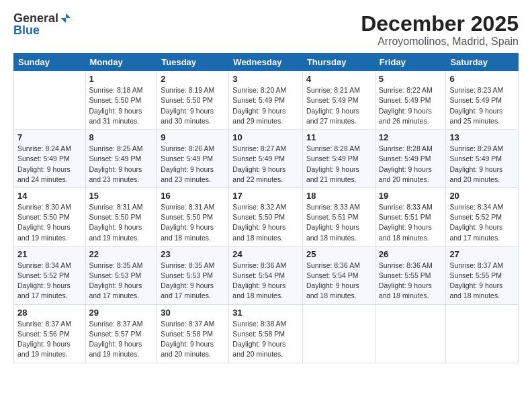 Image resolution: width=532 pixels, height=411 pixels. Describe the element at coordinates (410, 62) in the screenshot. I see `header-friday: Friday` at that location.